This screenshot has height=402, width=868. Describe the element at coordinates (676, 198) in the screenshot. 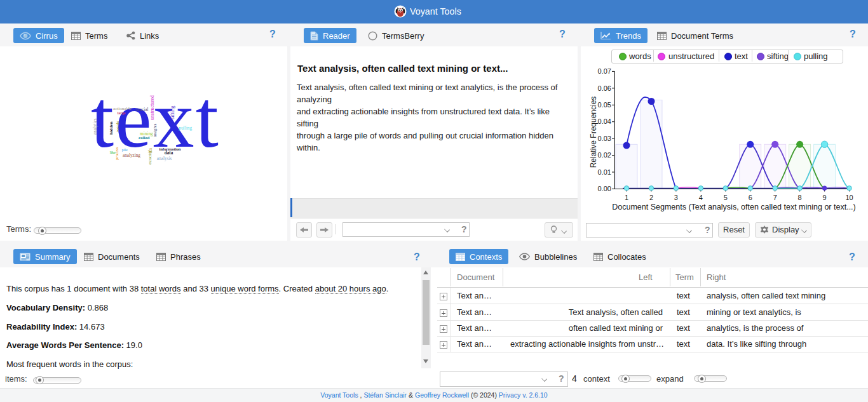

I see `svg-text: 3` at that location.